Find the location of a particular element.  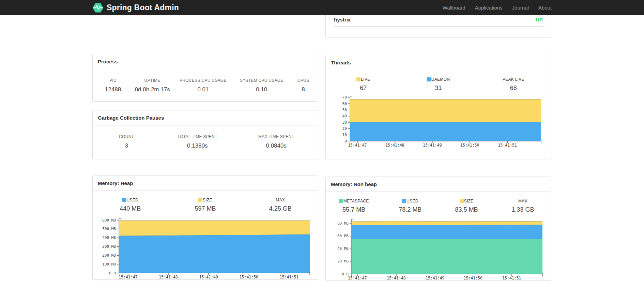

metric-uptime: UPTIME 0d 0h 2m 17s is located at coordinates (152, 86).